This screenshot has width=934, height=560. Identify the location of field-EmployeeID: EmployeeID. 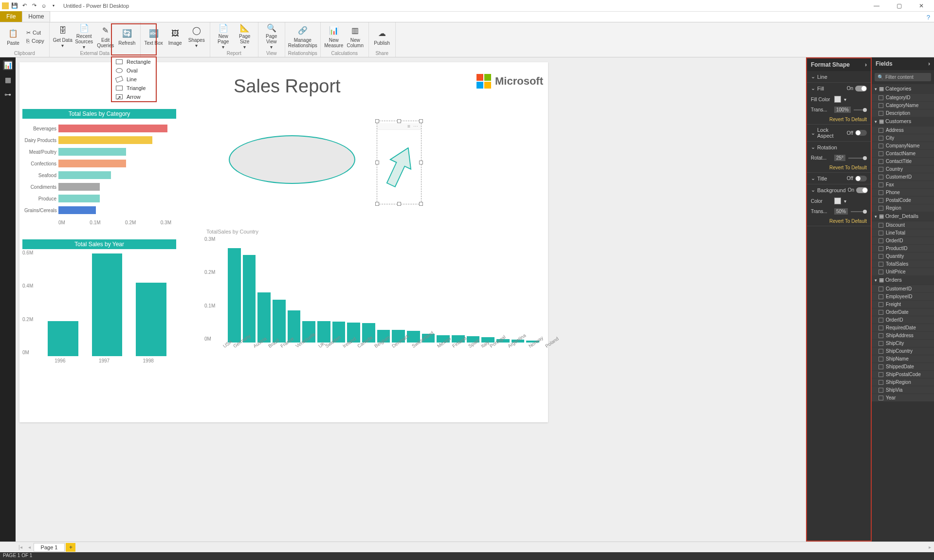
(903, 296).